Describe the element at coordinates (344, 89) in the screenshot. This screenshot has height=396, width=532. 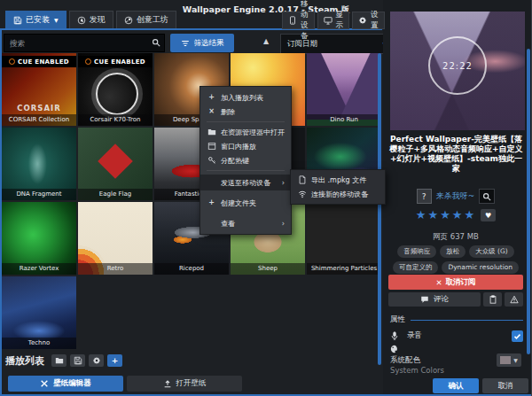
I see `wallpaper-tile: Dino Run` at that location.